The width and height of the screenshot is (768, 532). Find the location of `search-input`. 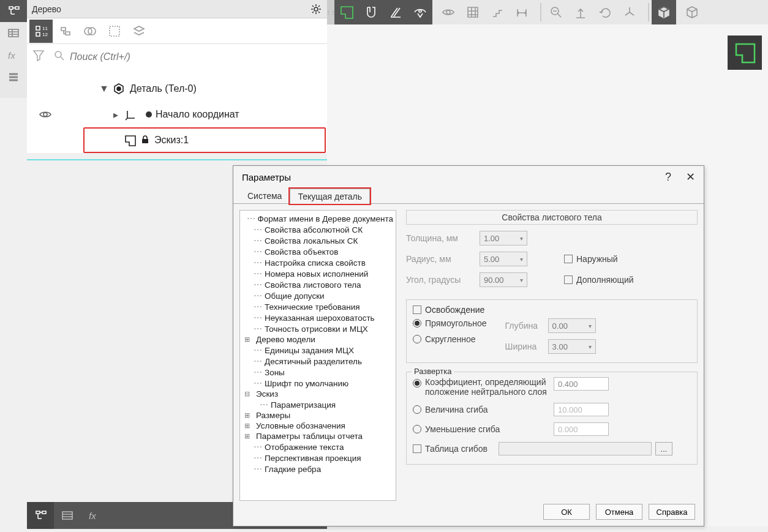

search-input is located at coordinates (196, 57).